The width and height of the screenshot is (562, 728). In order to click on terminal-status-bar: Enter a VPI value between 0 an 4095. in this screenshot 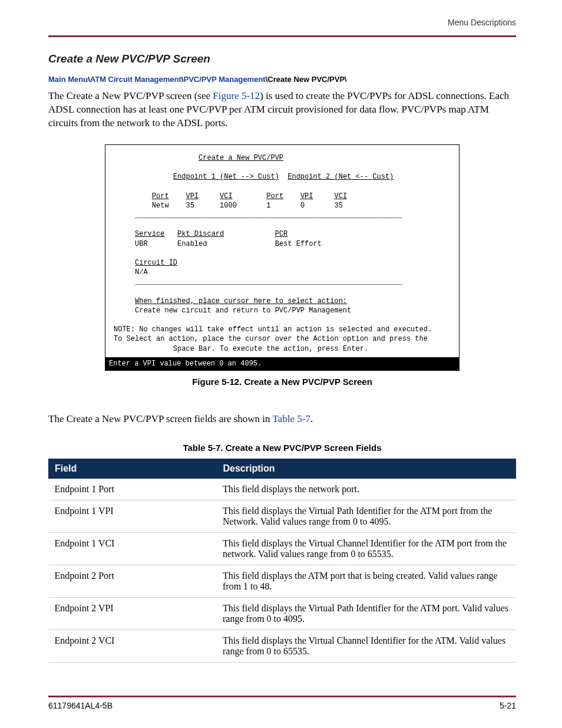, I will do `click(282, 364)`.